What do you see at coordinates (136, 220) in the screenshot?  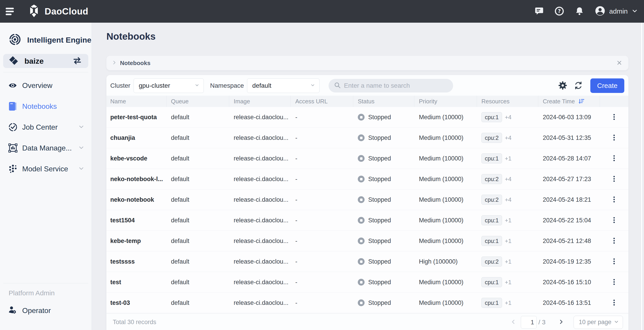 I see `cell-name: test1504` at bounding box center [136, 220].